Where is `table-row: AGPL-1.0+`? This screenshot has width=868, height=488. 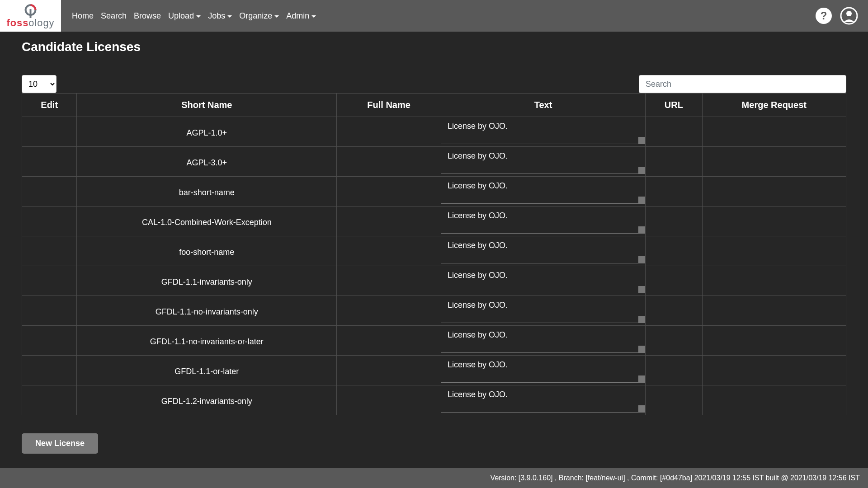
table-row: AGPL-1.0+ is located at coordinates (434, 132).